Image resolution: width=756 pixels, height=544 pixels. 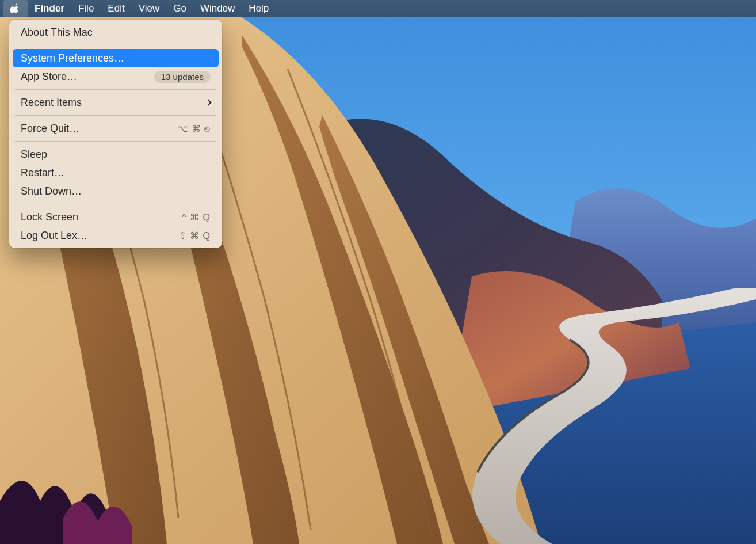 I want to click on menubar-item-window: Window, so click(x=217, y=9).